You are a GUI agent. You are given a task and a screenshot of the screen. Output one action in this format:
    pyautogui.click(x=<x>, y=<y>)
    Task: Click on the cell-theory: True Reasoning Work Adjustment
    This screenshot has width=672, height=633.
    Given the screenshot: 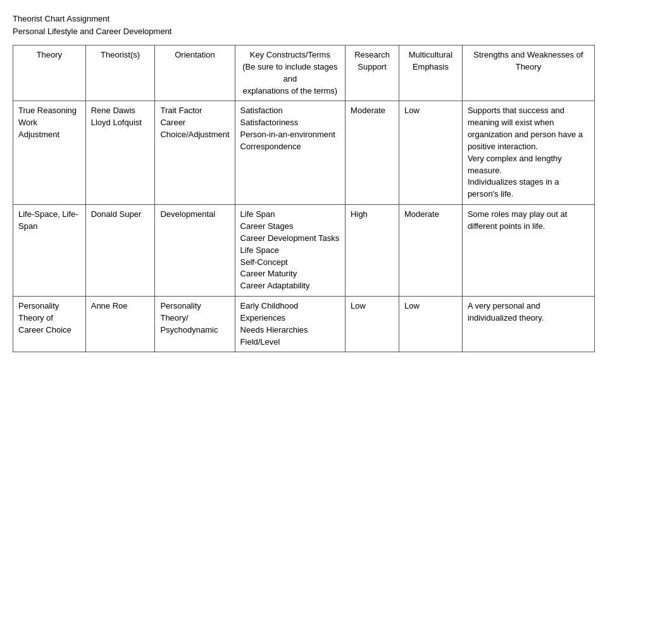 What is the action you would take?
    pyautogui.click(x=49, y=153)
    